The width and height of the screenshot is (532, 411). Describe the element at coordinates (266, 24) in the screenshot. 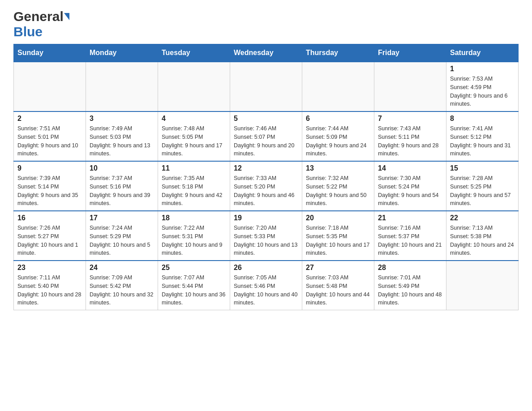

I see `page-header: General Blue` at that location.